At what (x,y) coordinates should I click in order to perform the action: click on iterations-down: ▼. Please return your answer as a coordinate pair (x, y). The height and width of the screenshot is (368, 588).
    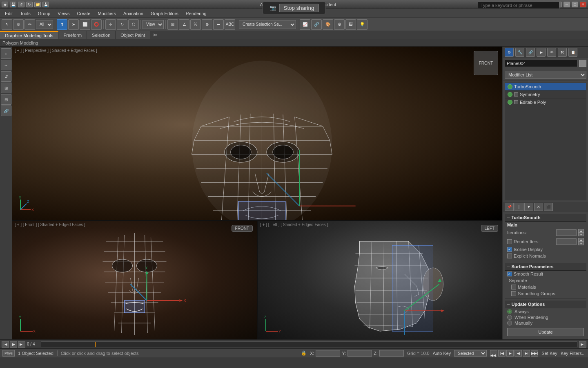
    Looking at the image, I should click on (581, 235).